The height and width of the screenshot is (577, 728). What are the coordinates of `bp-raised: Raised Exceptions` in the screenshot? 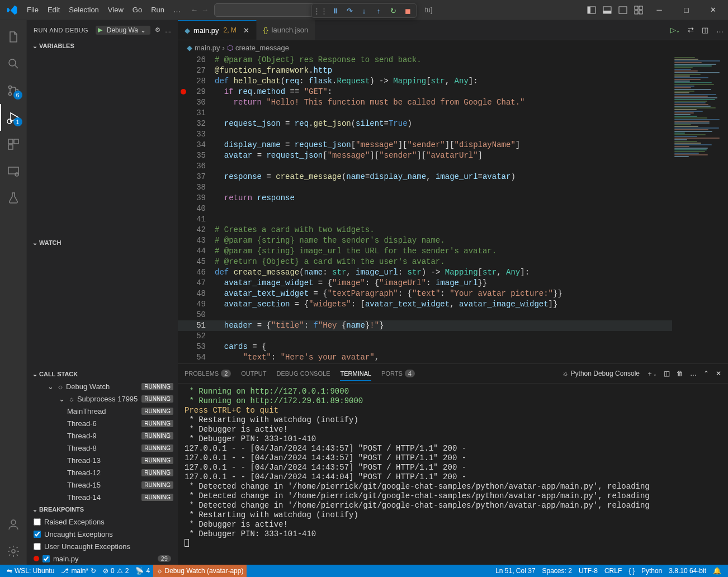 It's located at (102, 522).